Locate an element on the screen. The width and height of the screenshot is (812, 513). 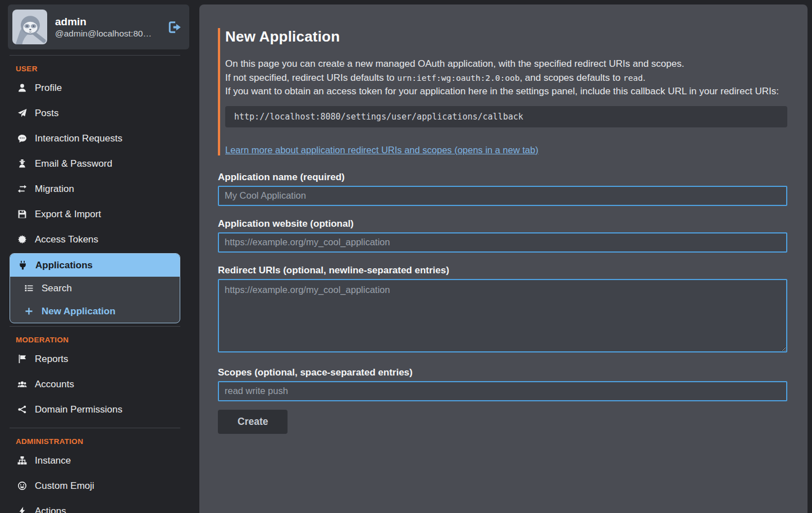
sidebar-item-reports: Reports is located at coordinates (95, 359).